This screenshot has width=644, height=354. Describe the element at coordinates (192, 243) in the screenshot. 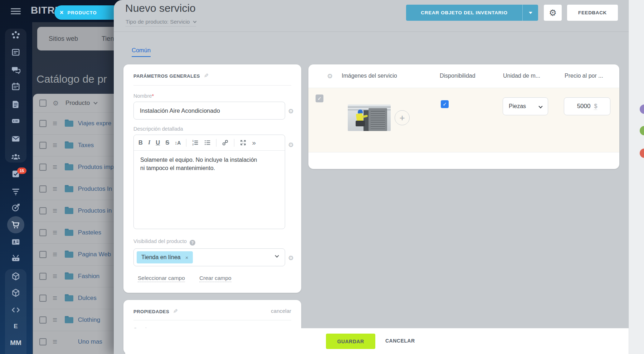

I see `help-icon: ?` at that location.